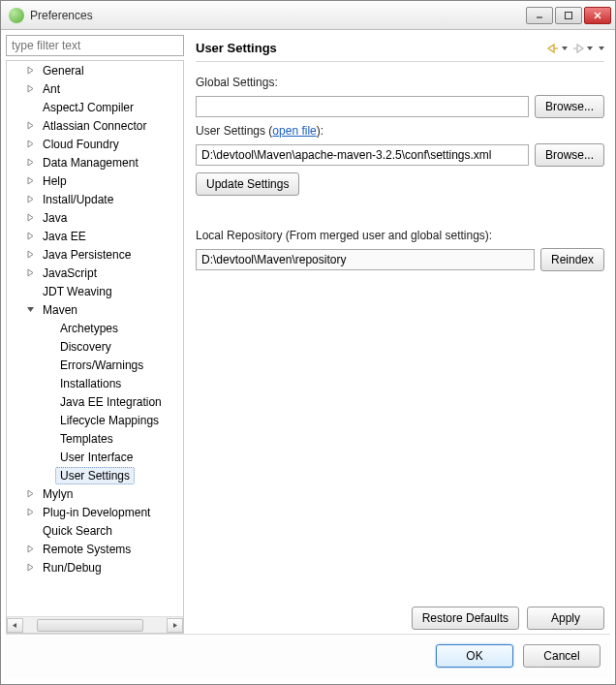 The height and width of the screenshot is (685, 616). I want to click on global-settings-input, so click(362, 107).